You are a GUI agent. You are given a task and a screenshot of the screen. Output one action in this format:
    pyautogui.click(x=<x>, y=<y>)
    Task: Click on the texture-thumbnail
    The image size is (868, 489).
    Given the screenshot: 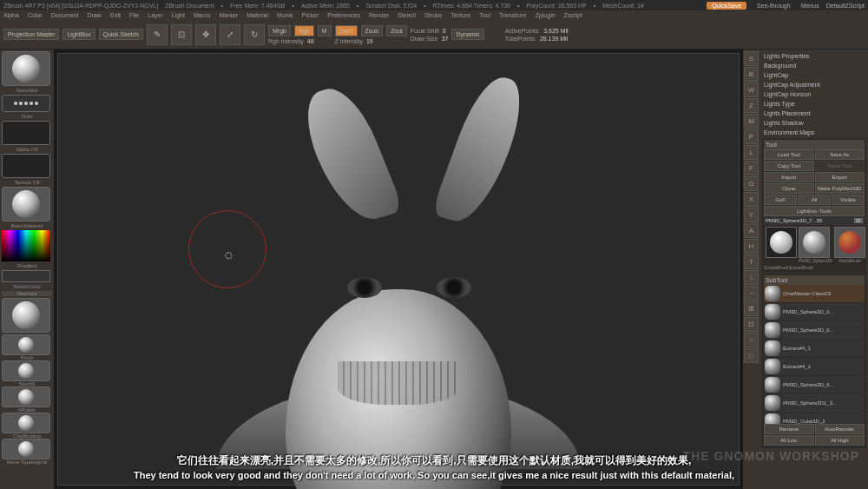 What is the action you would take?
    pyautogui.click(x=26, y=166)
    